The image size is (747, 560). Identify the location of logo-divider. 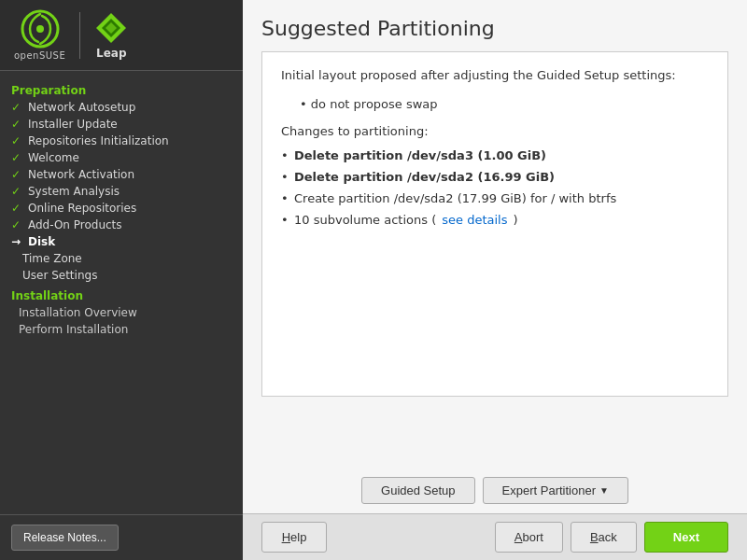
(80, 35).